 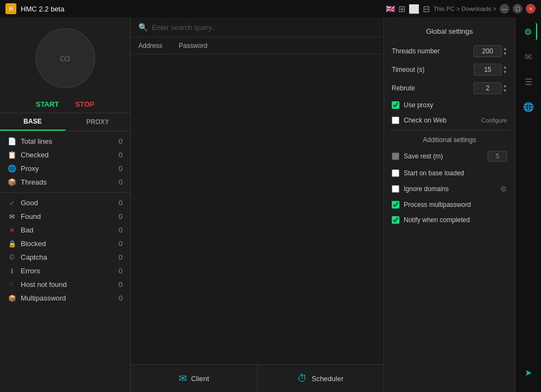 What do you see at coordinates (455, 173) in the screenshot?
I see `start-on-base-label: Start on base loaded` at bounding box center [455, 173].